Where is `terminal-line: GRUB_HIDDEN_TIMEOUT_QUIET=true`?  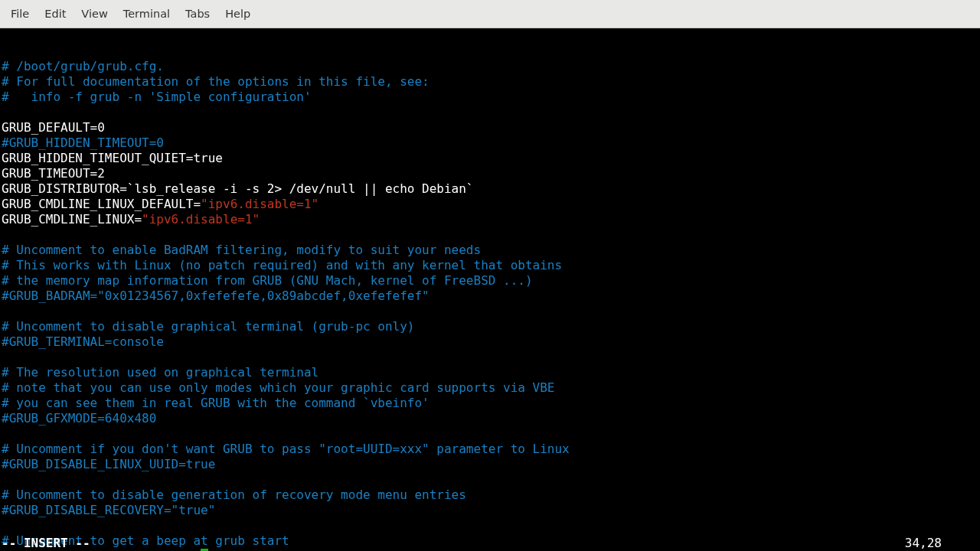 terminal-line: GRUB_HIDDEN_TIMEOUT_QUIET=true is located at coordinates (490, 158).